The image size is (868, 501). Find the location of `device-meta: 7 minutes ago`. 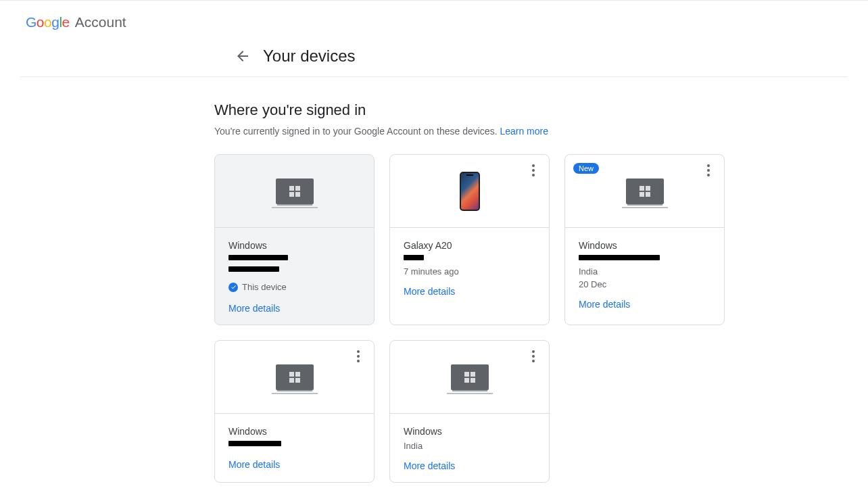

device-meta: 7 minutes ago is located at coordinates (469, 272).